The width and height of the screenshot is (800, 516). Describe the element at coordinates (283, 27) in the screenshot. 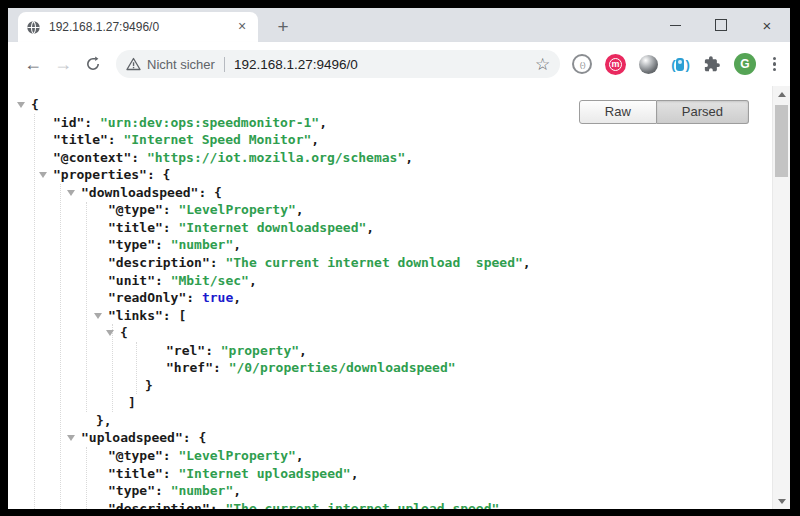

I see `new-tab-button: +` at that location.